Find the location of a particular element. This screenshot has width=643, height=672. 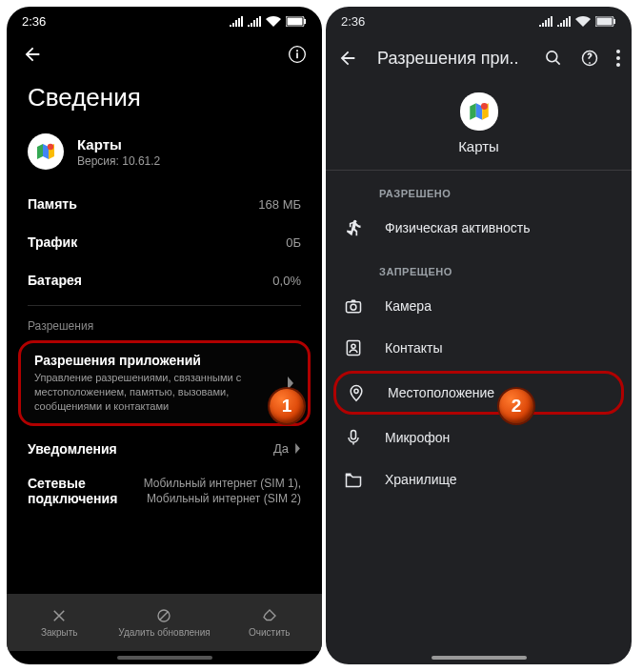

location-icon is located at coordinates (356, 393).